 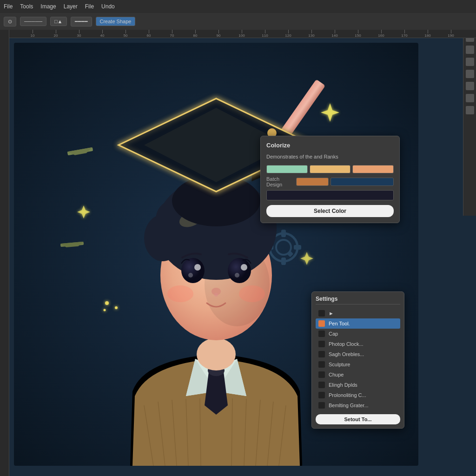 I want to click on tool-pen: Pen Tool., so click(x=358, y=324).